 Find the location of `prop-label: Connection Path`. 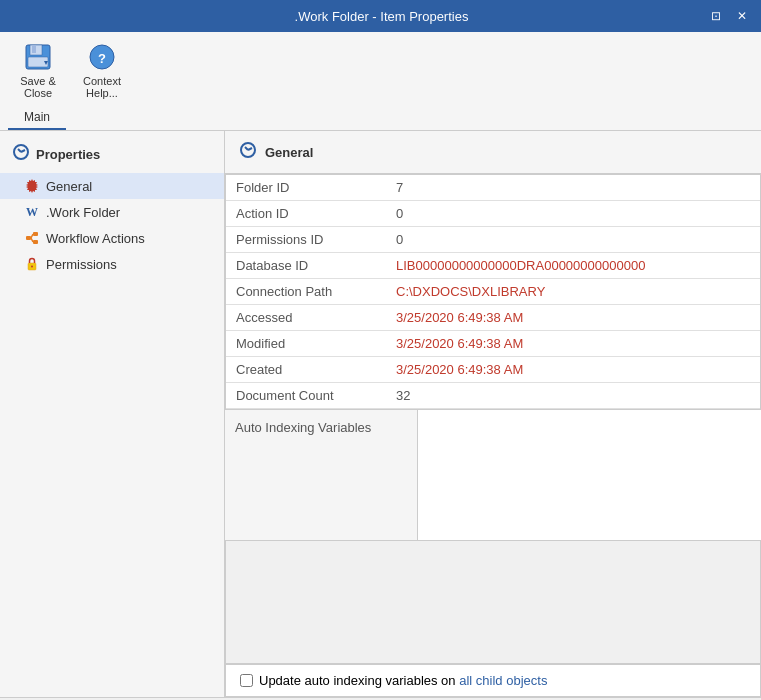

prop-label: Connection Path is located at coordinates (306, 292).